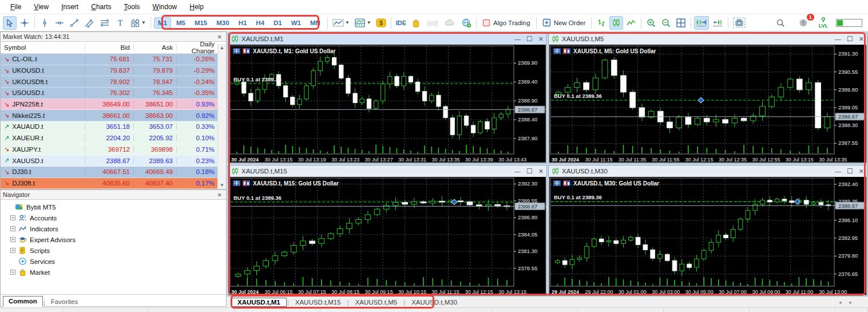  What do you see at coordinates (64, 302) in the screenshot?
I see `tab-favorites: Favorites` at bounding box center [64, 302].